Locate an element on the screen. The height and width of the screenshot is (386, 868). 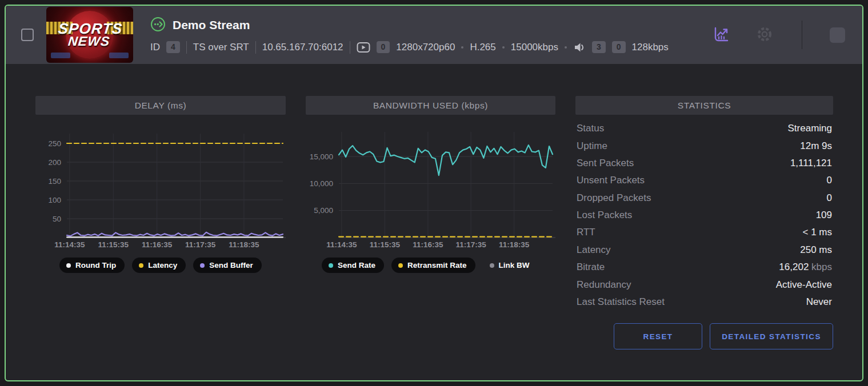
codec-label: H.265 is located at coordinates (482, 47).